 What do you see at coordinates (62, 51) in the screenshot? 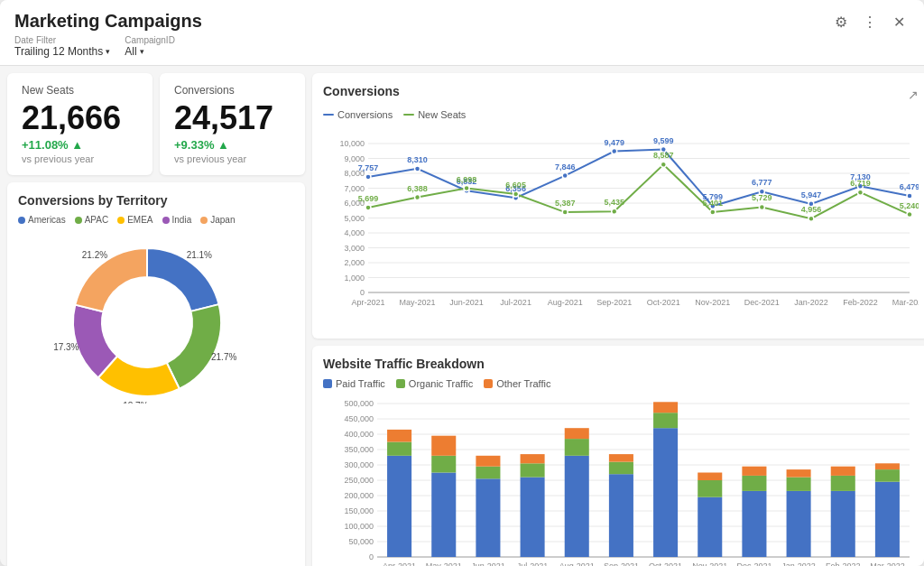
I see `date-filter-value: Trailing 12 Months ▾` at bounding box center [62, 51].